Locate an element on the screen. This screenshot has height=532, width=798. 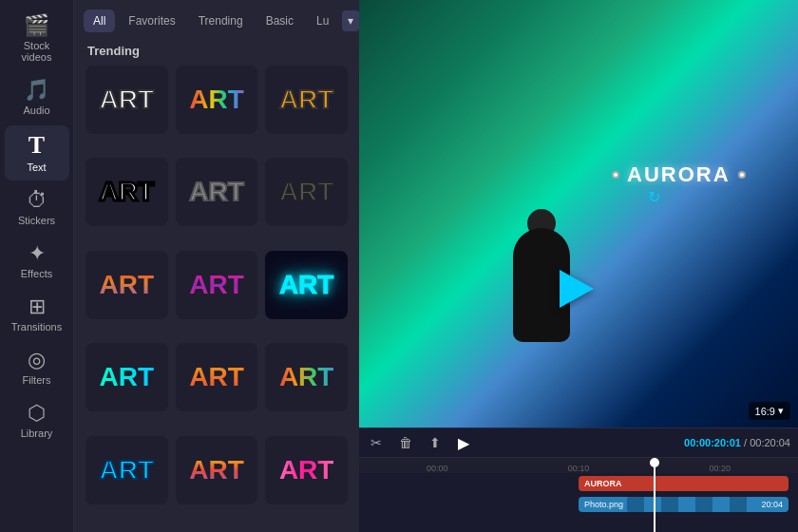
sidebar-item-transitions: ⊞ Transitions is located at coordinates (37, 314).